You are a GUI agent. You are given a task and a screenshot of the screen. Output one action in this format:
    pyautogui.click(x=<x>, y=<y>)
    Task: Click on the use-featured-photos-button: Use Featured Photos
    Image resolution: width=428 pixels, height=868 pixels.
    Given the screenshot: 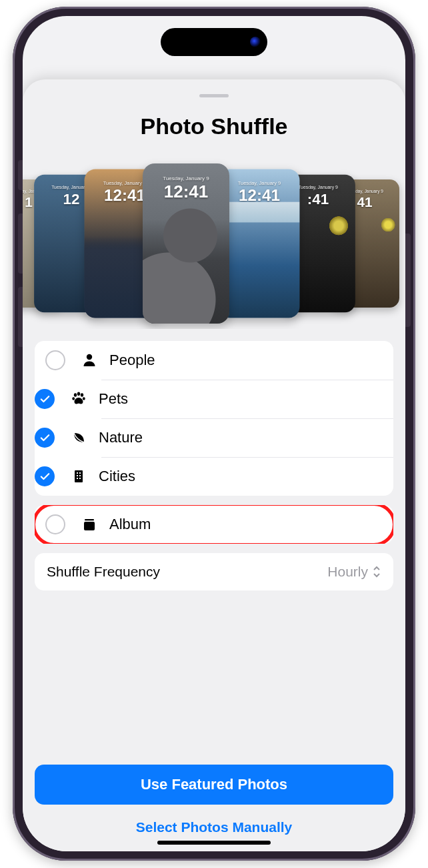 What is the action you would take?
    pyautogui.click(x=214, y=785)
    